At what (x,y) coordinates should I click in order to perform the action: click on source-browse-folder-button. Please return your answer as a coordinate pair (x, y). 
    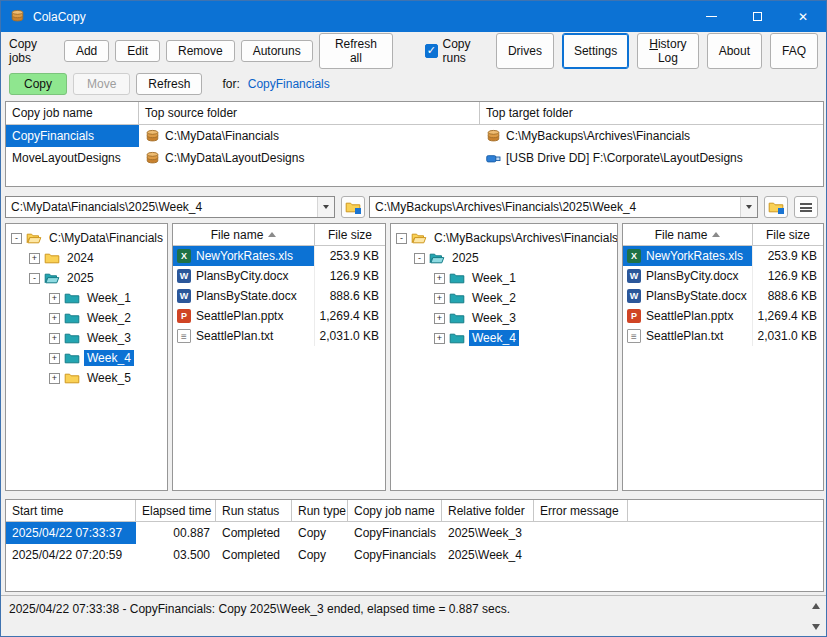
    Looking at the image, I should click on (353, 207).